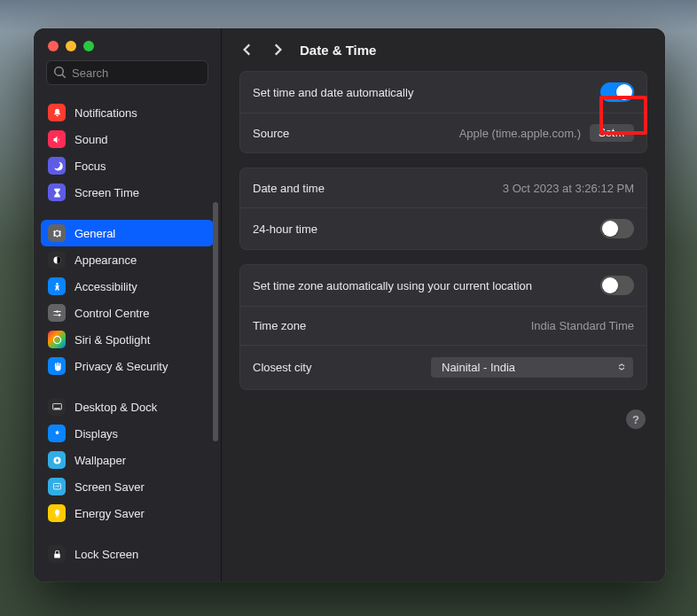 This screenshot has height=616, width=697. What do you see at coordinates (57, 554) in the screenshot?
I see `lock-icon` at bounding box center [57, 554].